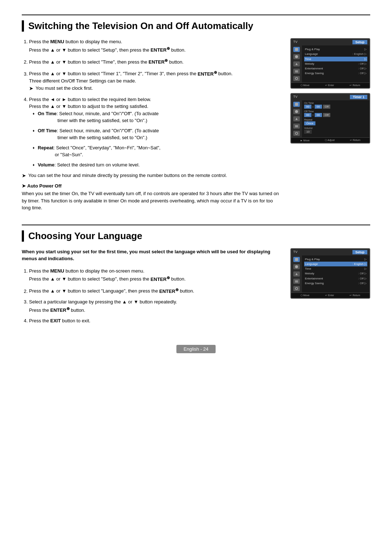 This screenshot has height=540, width=392. Describe the element at coordinates (57, 271) in the screenshot. I see `s2-menu-bold: MENU` at that location.